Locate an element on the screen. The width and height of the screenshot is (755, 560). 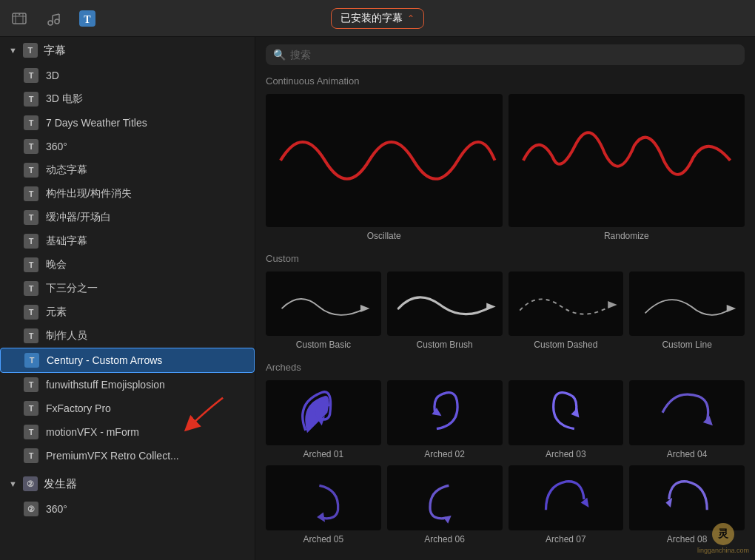
sidebar-item-premiumvfx: T PremiumVFX Retro Collect... is located at coordinates (127, 456).